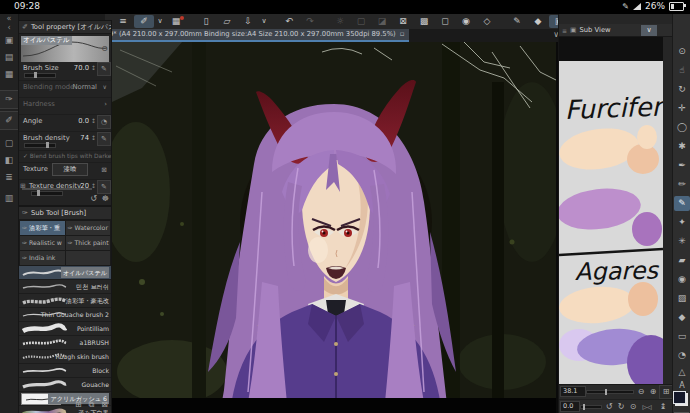 The height and width of the screenshot is (413, 690). I want to click on blend-tool-icon: ◉, so click(682, 280).